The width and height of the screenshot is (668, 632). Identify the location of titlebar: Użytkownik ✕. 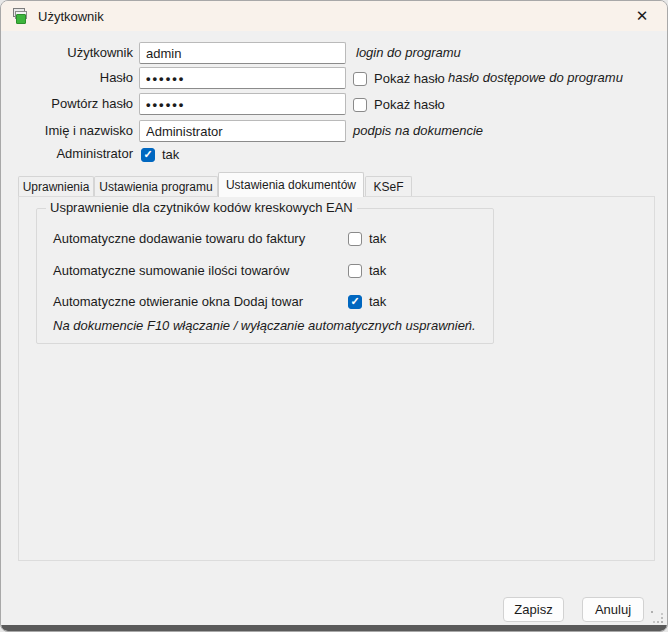
(334, 16).